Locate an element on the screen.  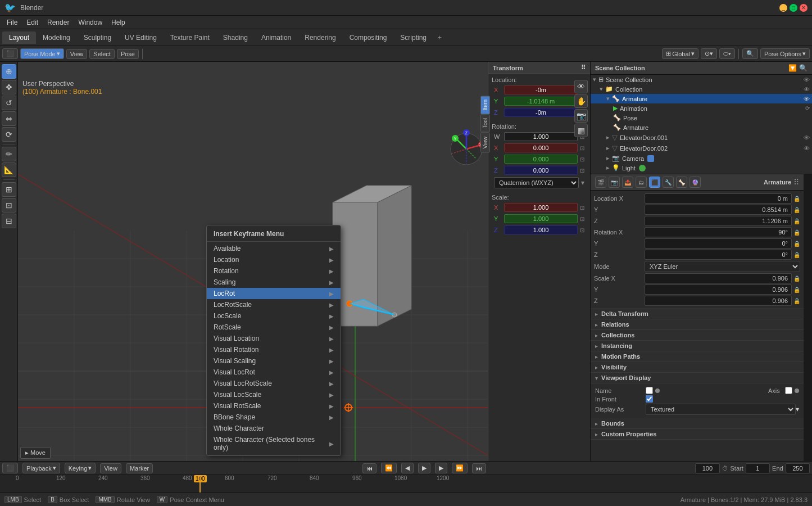
custom-tool-2: ⊟ is located at coordinates (9, 221).